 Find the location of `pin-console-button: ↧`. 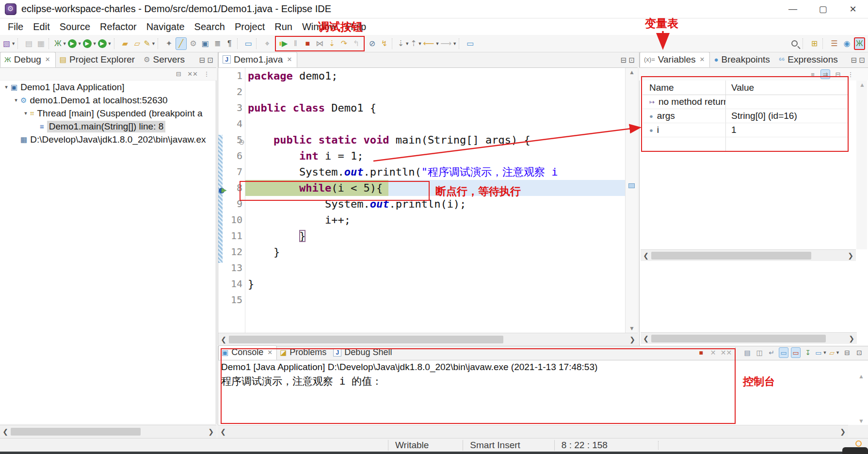

pin-console-button: ↧ is located at coordinates (808, 353).